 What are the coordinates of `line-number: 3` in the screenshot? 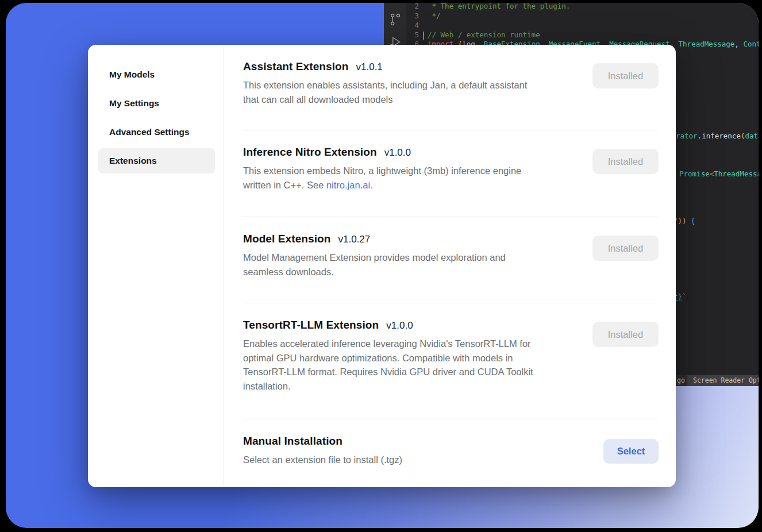 It's located at (413, 16).